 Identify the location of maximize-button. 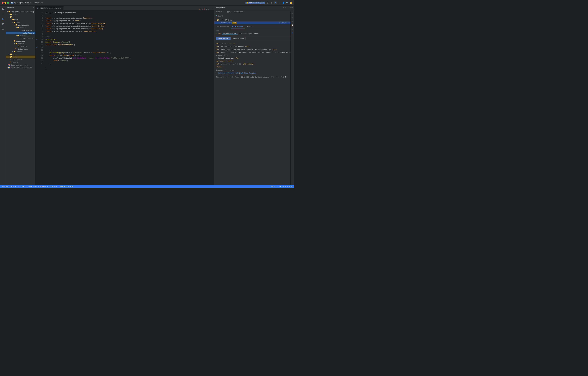
(8, 3).